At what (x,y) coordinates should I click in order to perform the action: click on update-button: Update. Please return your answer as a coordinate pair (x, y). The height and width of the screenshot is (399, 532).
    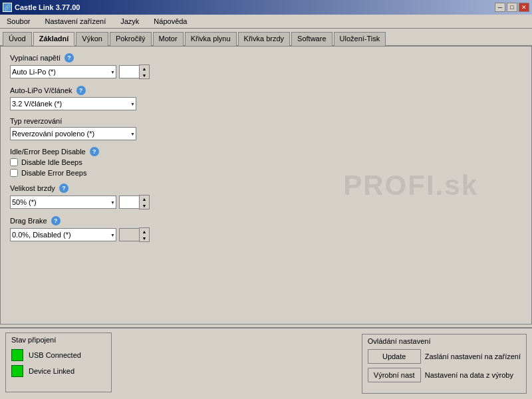
    Looking at the image, I should click on (394, 356).